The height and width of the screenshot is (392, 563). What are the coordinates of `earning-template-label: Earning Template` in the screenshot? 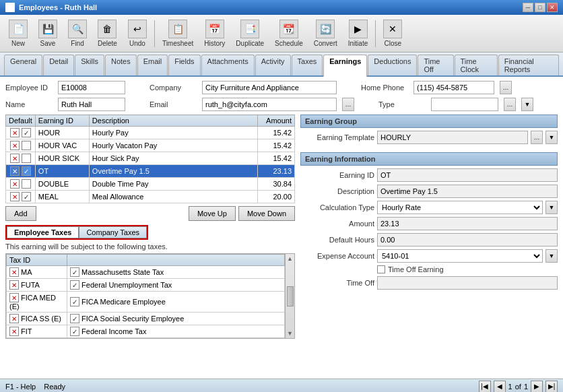 It's located at (337, 137).